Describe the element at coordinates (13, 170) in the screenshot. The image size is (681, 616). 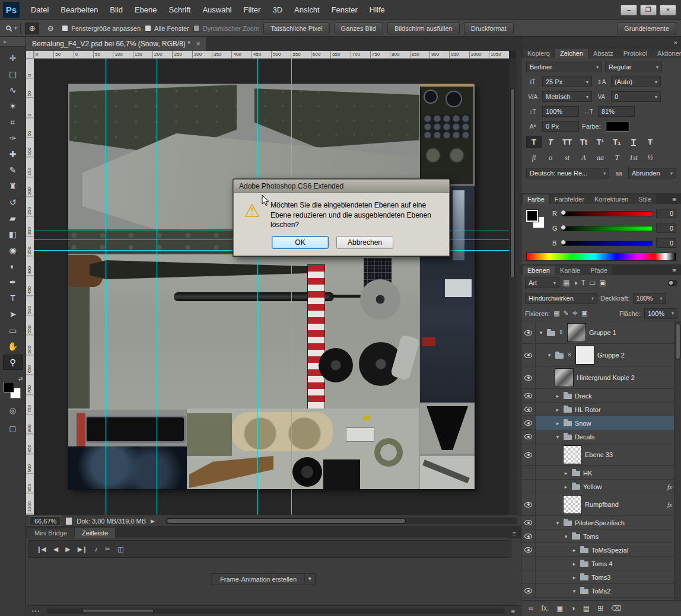
I see `brush-tool: ✎` at that location.